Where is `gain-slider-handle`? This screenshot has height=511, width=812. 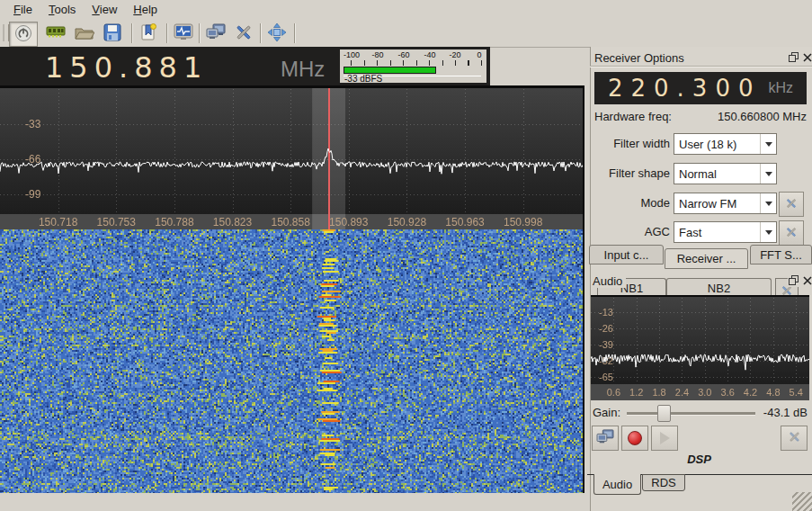 gain-slider-handle is located at coordinates (664, 414).